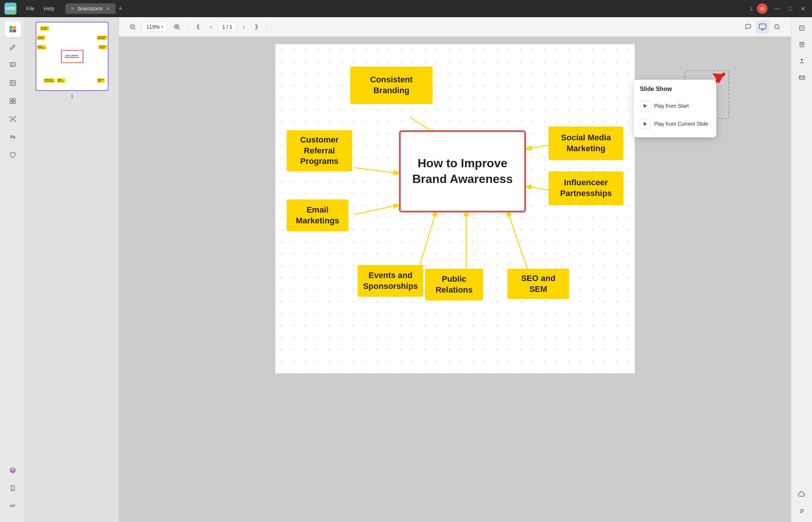 The height and width of the screenshot is (522, 812). What do you see at coordinates (586, 143) in the screenshot?
I see `tag-social-media-text: Social MediaMarketing` at bounding box center [586, 143].